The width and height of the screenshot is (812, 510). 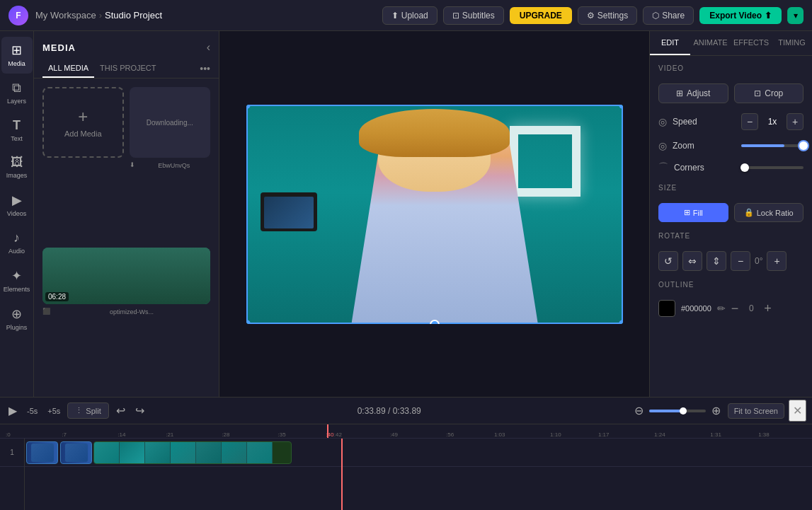 What do you see at coordinates (692, 261) in the screenshot?
I see `flip-h-button: ⇔` at bounding box center [692, 261].